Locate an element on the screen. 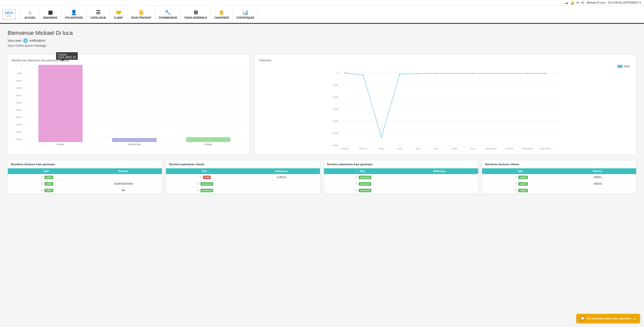 The width and height of the screenshot is (644, 327). svg-text: 0 is located at coordinates (337, 73).